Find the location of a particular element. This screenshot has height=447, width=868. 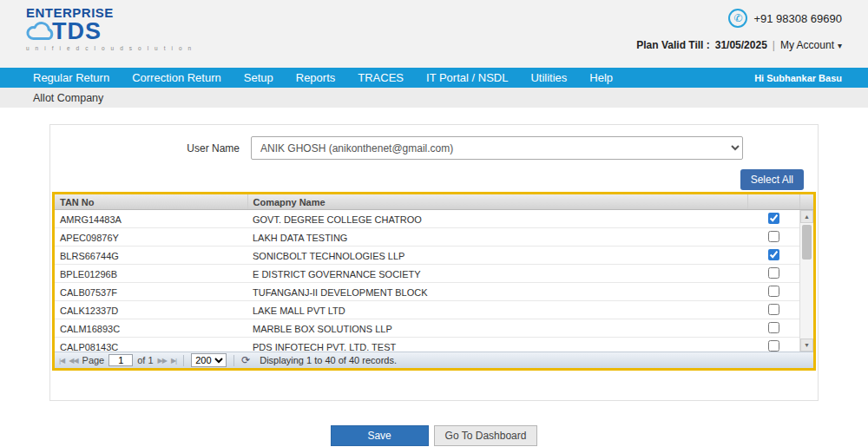

logo-tds-text: TDS is located at coordinates (76, 31).